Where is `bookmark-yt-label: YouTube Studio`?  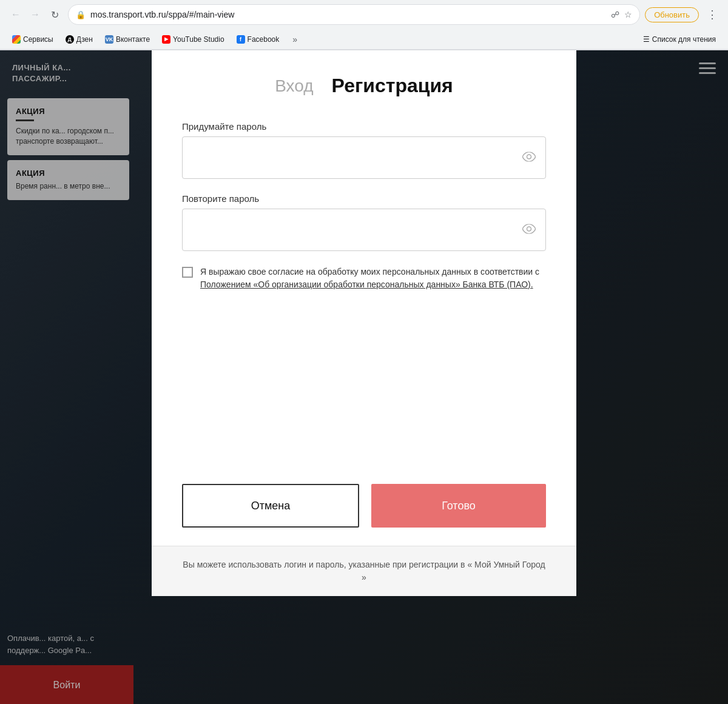 bookmark-yt-label: YouTube Studio is located at coordinates (199, 39).